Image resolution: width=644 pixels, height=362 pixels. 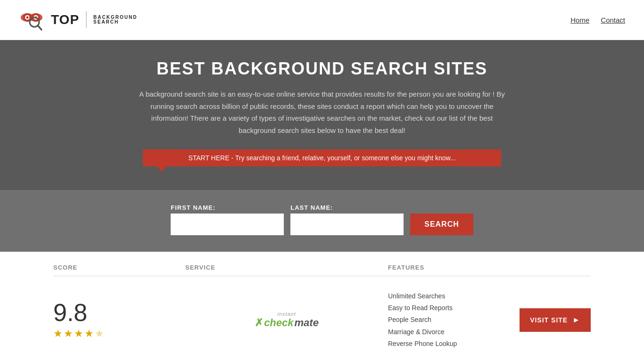 What do you see at coordinates (549, 320) in the screenshot?
I see `visit-site-label-1: VISIT SITE` at bounding box center [549, 320].